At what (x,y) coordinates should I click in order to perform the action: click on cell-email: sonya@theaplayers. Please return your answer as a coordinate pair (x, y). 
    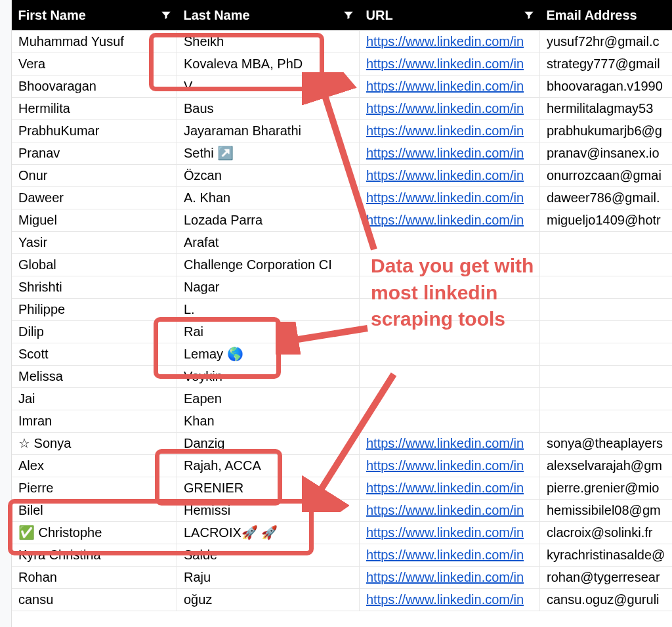
    Looking at the image, I should click on (606, 444).